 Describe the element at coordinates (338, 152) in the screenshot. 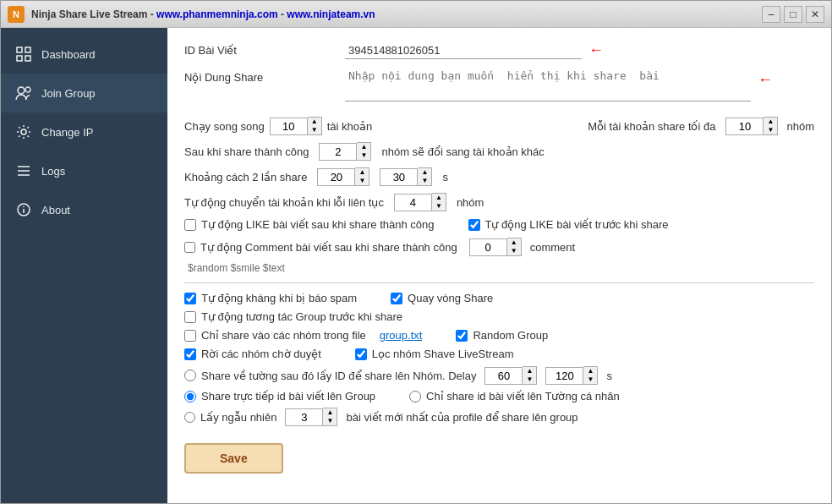

I see `sau-input` at that location.